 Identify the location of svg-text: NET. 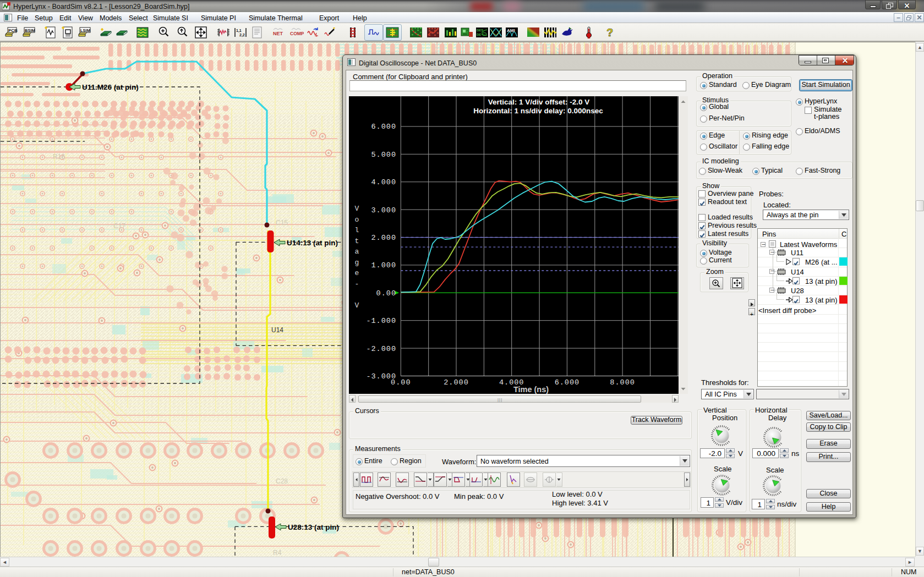
(278, 34).